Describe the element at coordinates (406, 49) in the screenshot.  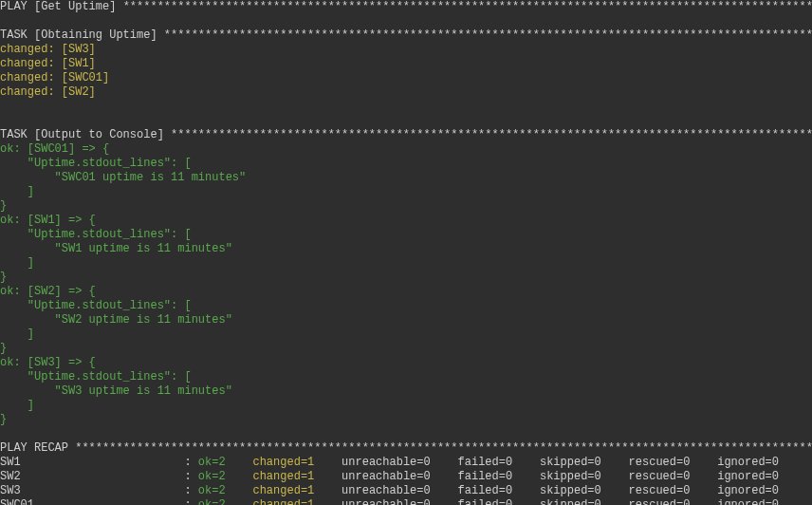
I see `changed-line: changed: [SW3]` at that location.